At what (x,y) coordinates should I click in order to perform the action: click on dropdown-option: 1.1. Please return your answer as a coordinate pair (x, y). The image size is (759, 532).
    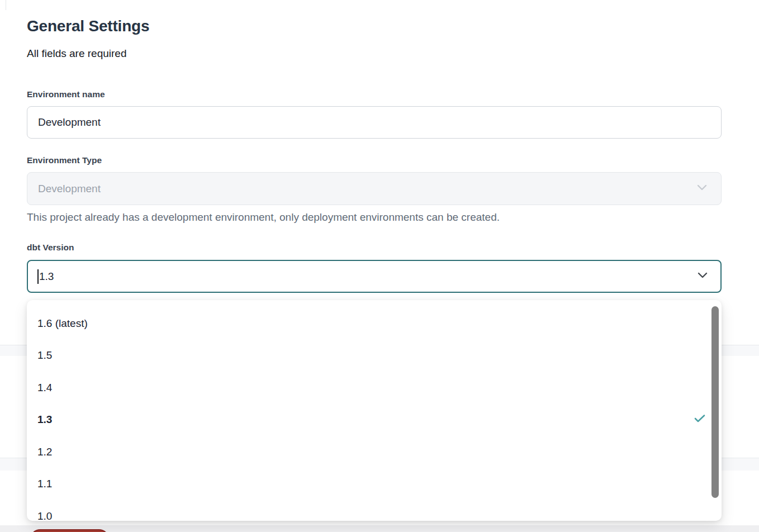
    Looking at the image, I should click on (374, 484).